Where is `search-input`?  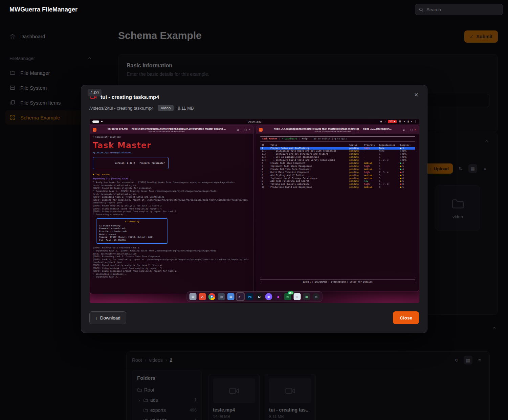
search-input is located at coordinates (463, 9).